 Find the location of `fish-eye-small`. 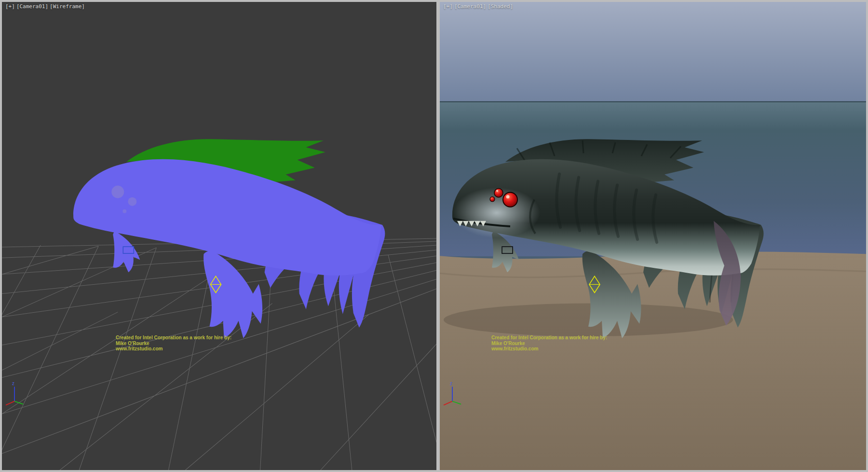

fish-eye-small is located at coordinates (492, 199).